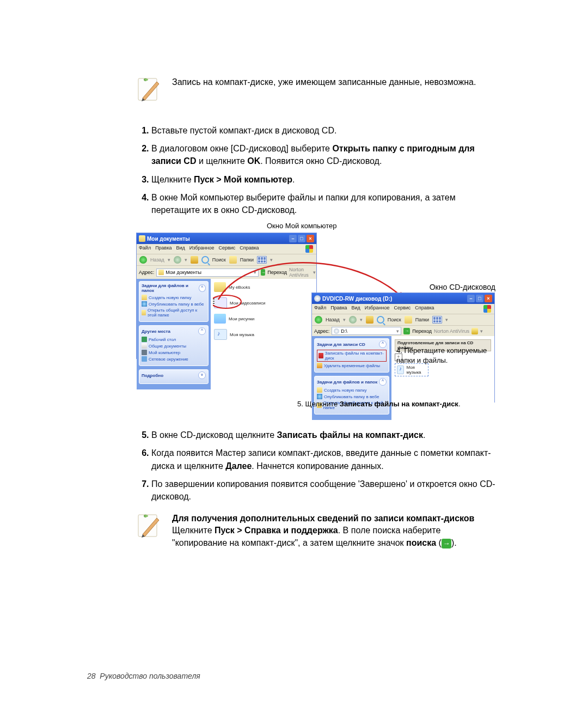  What do you see at coordinates (174, 352) in the screenshot?
I see `place-my-computer: Мой компьютер` at bounding box center [174, 352].